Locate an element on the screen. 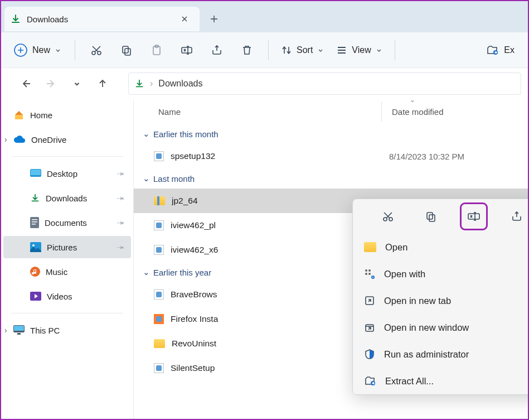  navigation-row: › Downloads is located at coordinates (264, 84).